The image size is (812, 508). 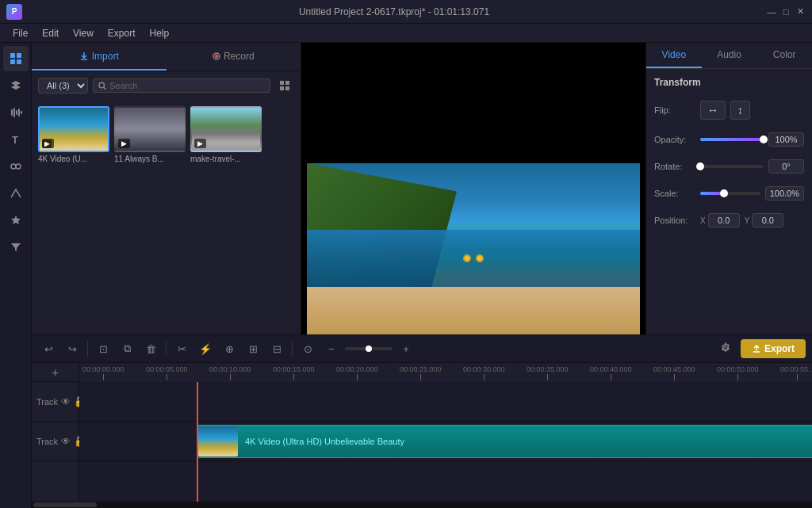 What do you see at coordinates (16, 86) in the screenshot?
I see `sidebar-item-layers` at bounding box center [16, 86].